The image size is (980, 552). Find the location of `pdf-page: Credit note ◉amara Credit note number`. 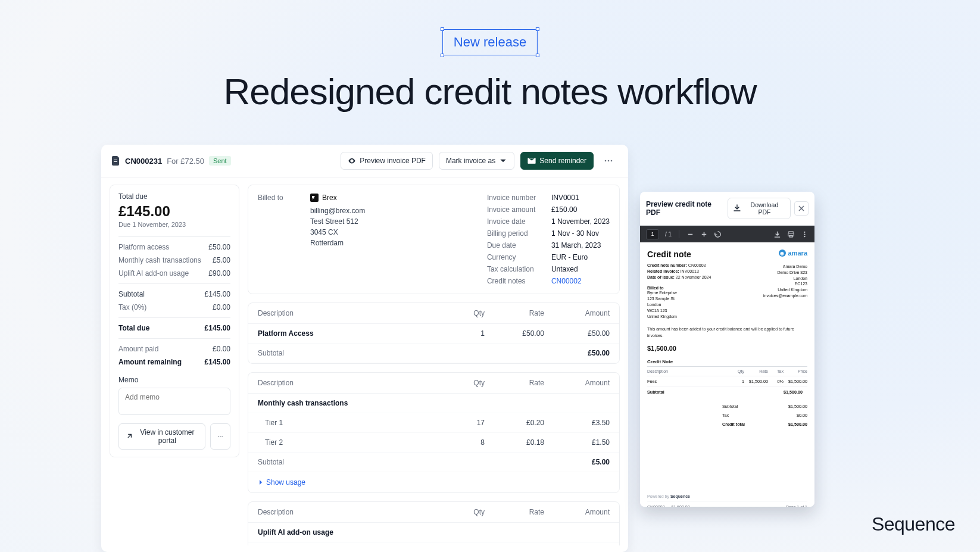

pdf-page: Credit note ◉amara Credit note number is located at coordinates (728, 375).